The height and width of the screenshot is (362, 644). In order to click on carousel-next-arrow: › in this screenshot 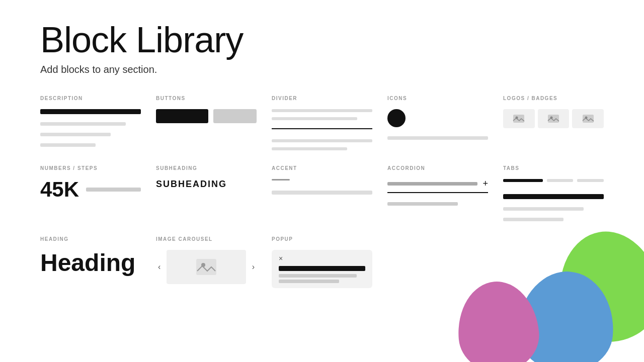, I will do `click(254, 267)`.